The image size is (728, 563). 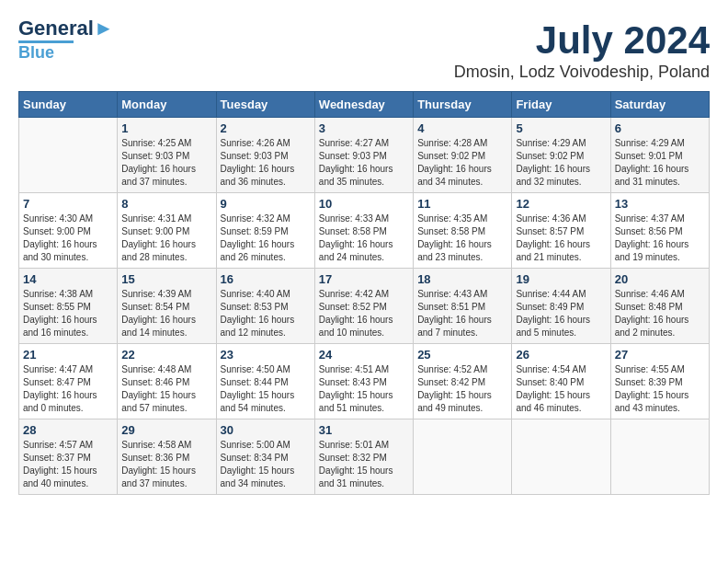 What do you see at coordinates (462, 238) in the screenshot?
I see `day-info: Sunrise: 4:35 AM Sunset: 8:58 PM Dayligh…` at bounding box center [462, 238].